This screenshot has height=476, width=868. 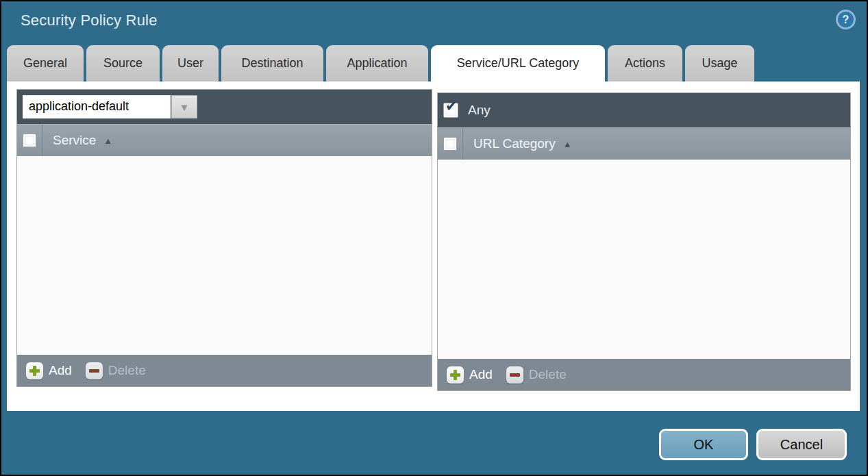 What do you see at coordinates (451, 110) in the screenshot?
I see `any-checkbox: ✔` at bounding box center [451, 110].